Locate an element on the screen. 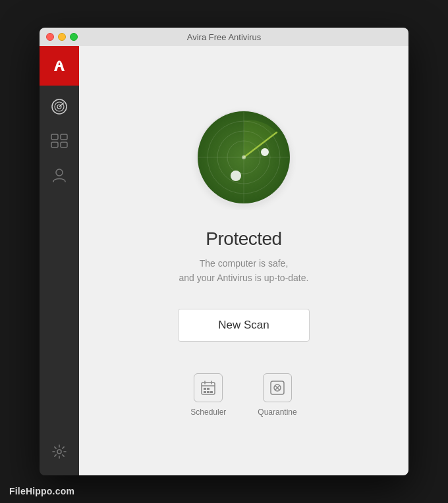  sidebar is located at coordinates (59, 261).